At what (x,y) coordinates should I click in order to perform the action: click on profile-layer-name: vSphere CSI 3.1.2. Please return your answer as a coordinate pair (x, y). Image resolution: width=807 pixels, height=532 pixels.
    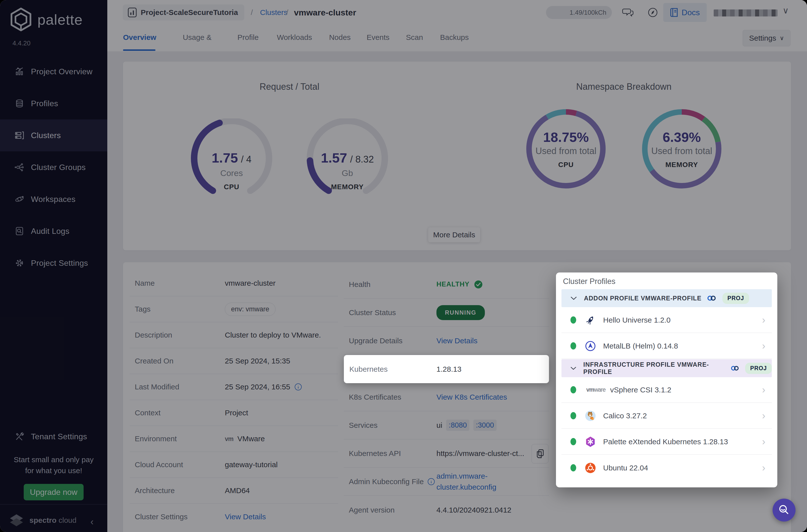
    Looking at the image, I should click on (641, 390).